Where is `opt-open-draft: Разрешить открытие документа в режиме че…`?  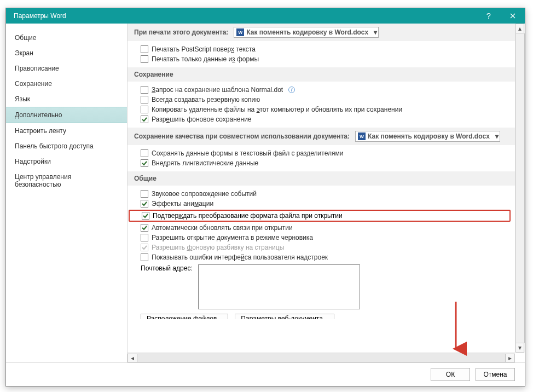 opt-open-draft: Разрешить открытие документа в режиме че… is located at coordinates (321, 238).